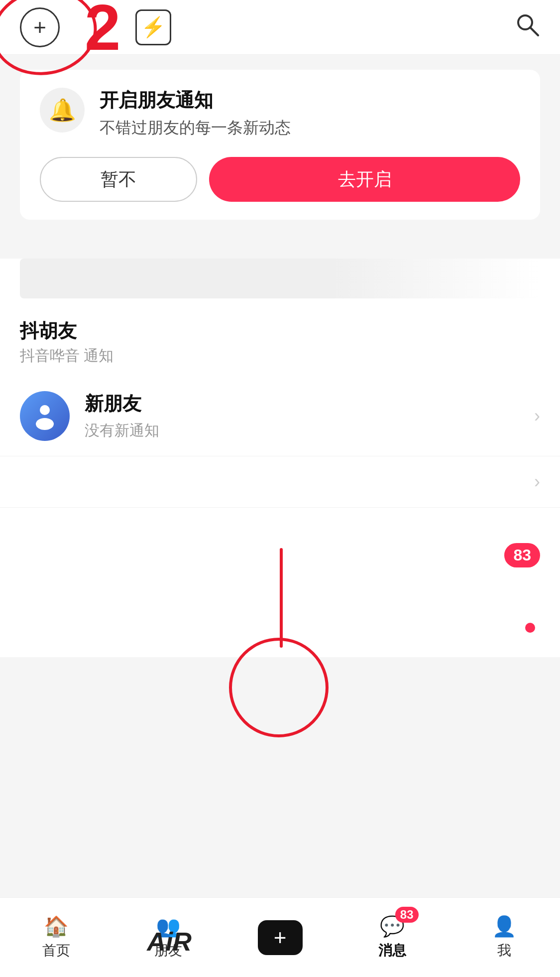  Describe the element at coordinates (392, 951) in the screenshot. I see `nav-messages-label: 消息` at that location.